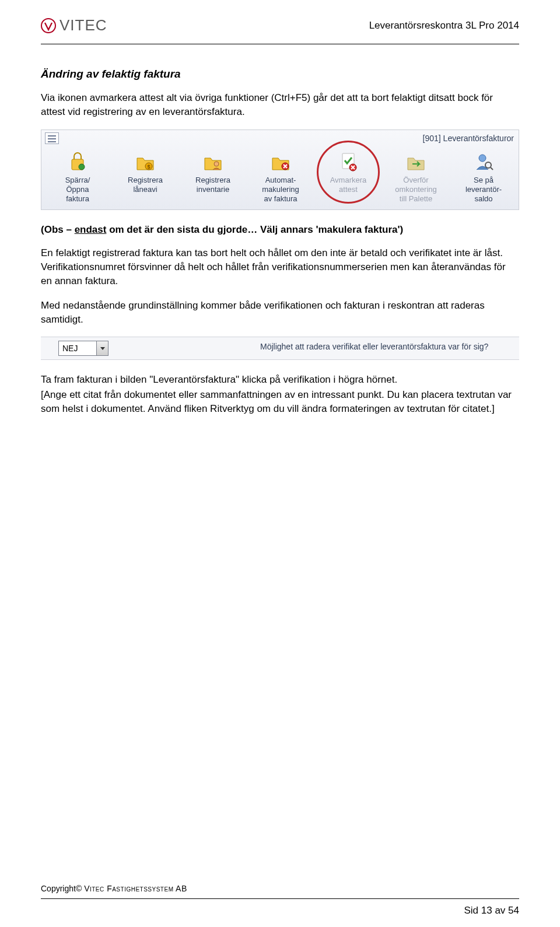  What do you see at coordinates (281, 176) in the screenshot?
I see `toolbar-btn-automak: Automat-makuleringav faktura` at bounding box center [281, 176].